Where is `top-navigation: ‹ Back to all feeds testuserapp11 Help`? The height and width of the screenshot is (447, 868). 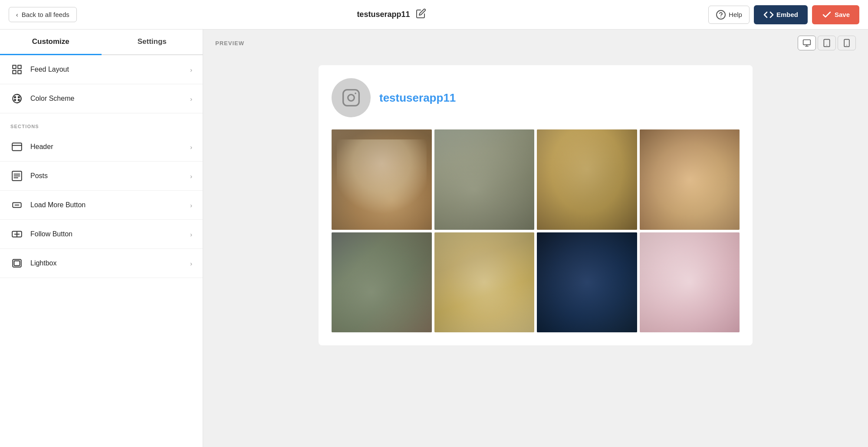 top-navigation: ‹ Back to all feeds testuserapp11 Help is located at coordinates (434, 15).